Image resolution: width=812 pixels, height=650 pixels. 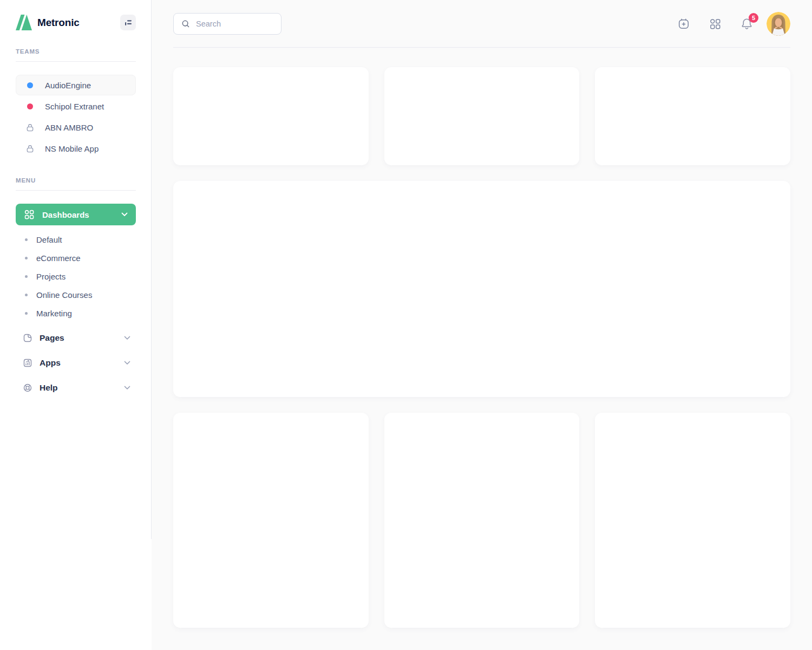 What do you see at coordinates (482, 24) in the screenshot?
I see `topbar: 5` at bounding box center [482, 24].